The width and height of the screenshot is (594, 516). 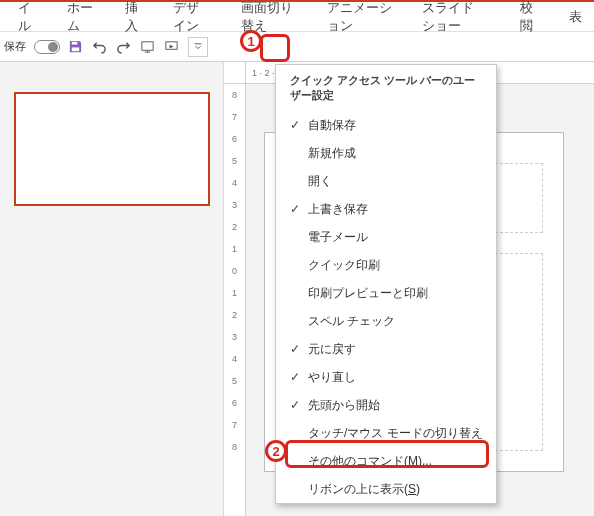 What do you see at coordinates (360, 20) in the screenshot?
I see `ribbon-tab-animations: アニメーション` at bounding box center [360, 20].